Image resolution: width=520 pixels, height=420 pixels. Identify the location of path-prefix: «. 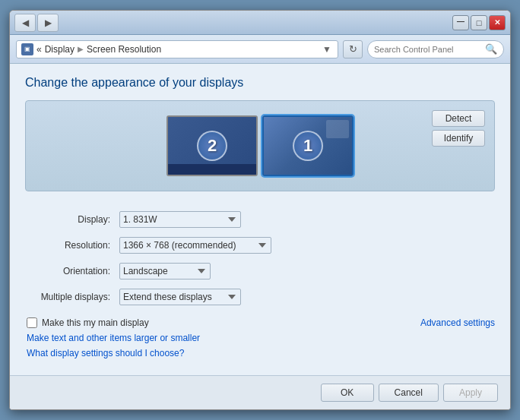
(40, 49).